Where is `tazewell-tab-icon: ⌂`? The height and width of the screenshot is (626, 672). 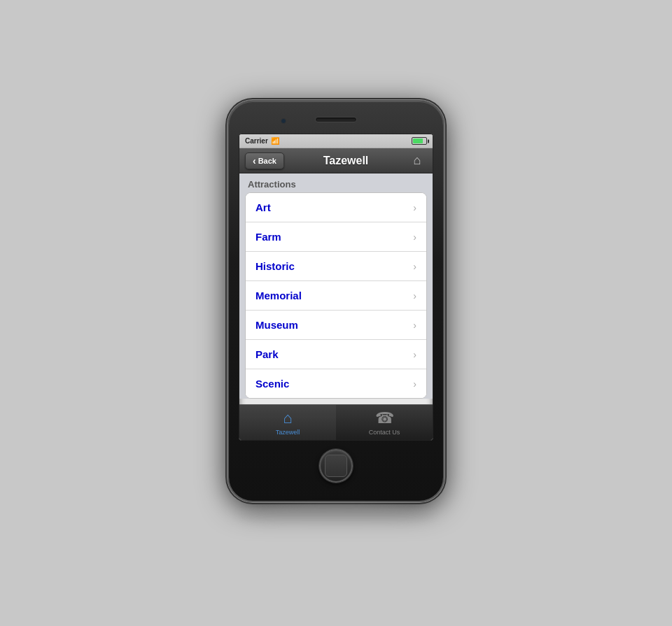 tazewell-tab-icon: ⌂ is located at coordinates (287, 418).